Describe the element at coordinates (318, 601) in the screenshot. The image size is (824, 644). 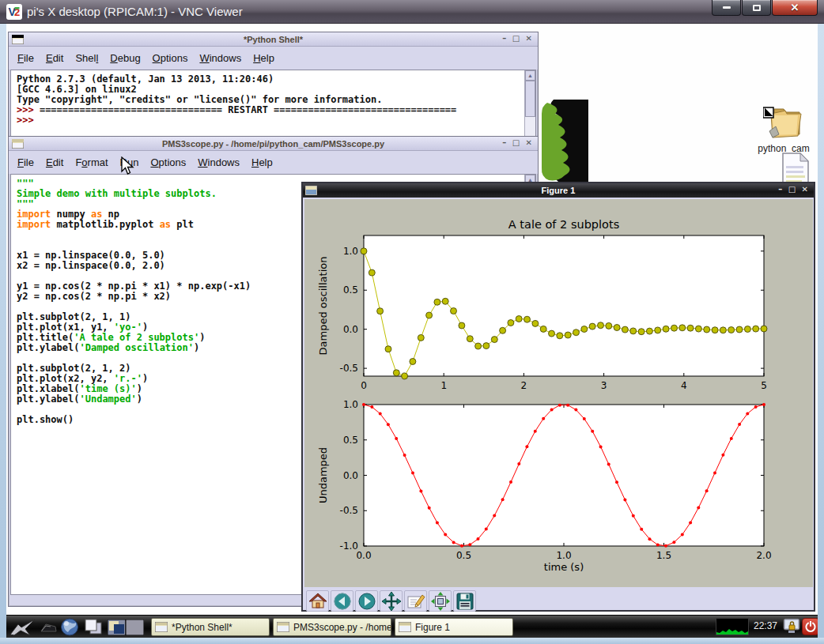
I see `home-button` at that location.